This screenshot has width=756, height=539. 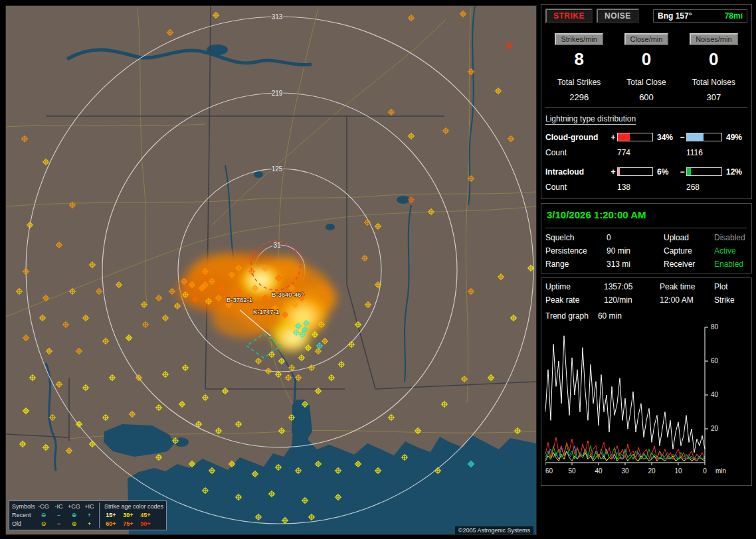 I want to click on ic-positive-bar, so click(x=635, y=171).